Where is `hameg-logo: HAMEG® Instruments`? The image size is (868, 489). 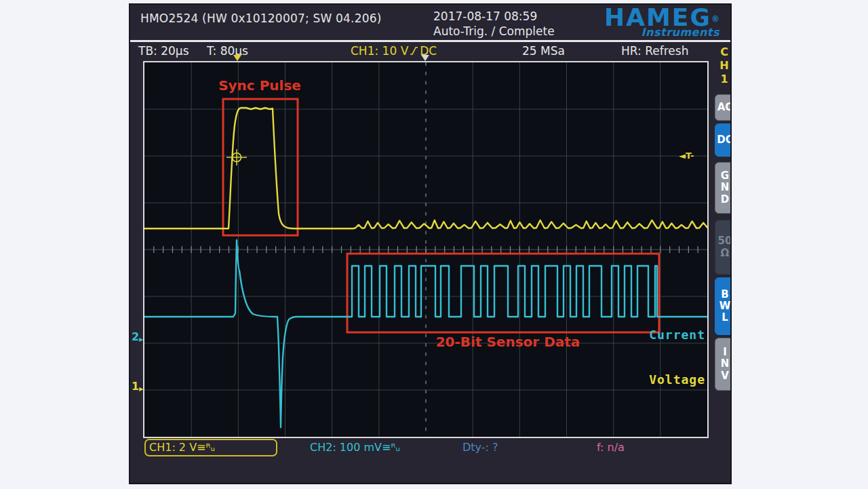
hameg-logo: HAMEG® Instruments is located at coordinates (662, 22).